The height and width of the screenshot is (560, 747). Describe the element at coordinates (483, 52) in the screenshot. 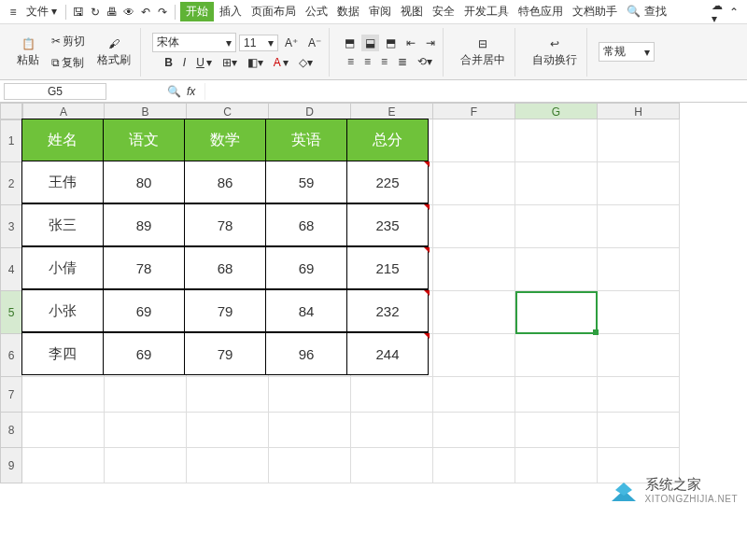

I see `merge-button: ⊟ 合并居中` at that location.